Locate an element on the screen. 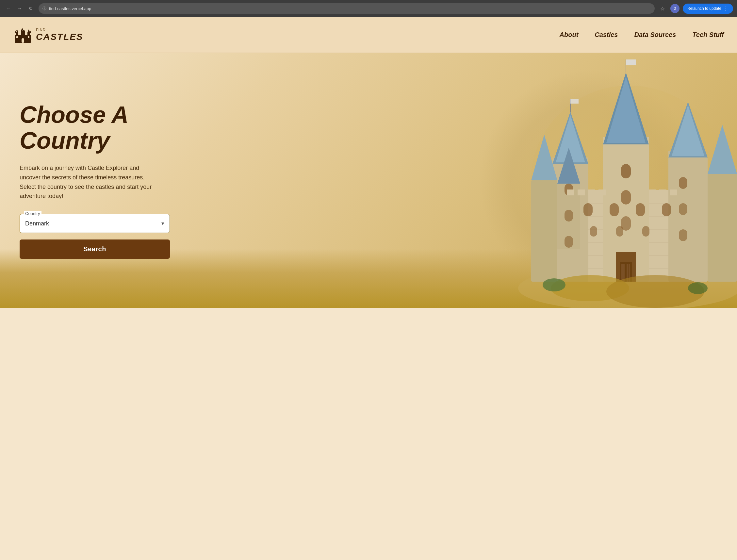 This screenshot has width=737, height=560. logo-icon is located at coordinates (23, 35).